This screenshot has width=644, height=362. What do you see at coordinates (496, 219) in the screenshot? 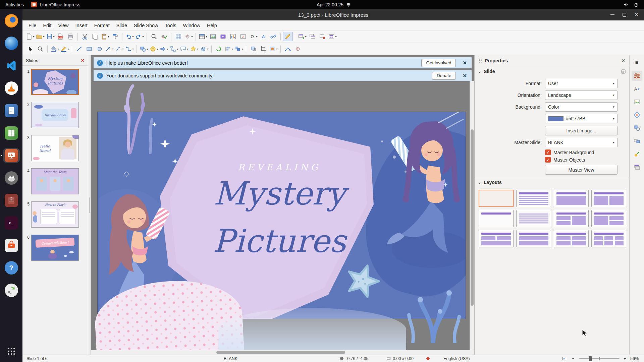
I see `layout-title-only` at bounding box center [496, 219].